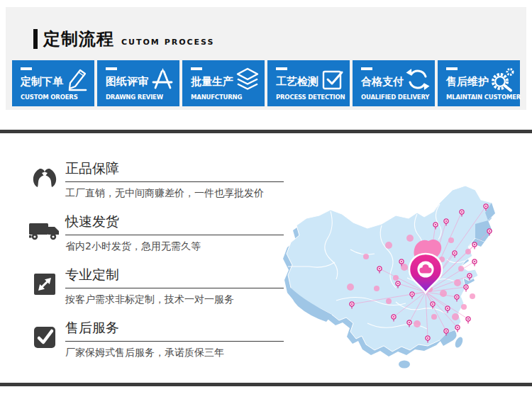 The height and width of the screenshot is (404, 532). Describe the element at coordinates (174, 300) in the screenshot. I see `feature-description: 按客户需求非标定制，技术一对一服务` at that location.